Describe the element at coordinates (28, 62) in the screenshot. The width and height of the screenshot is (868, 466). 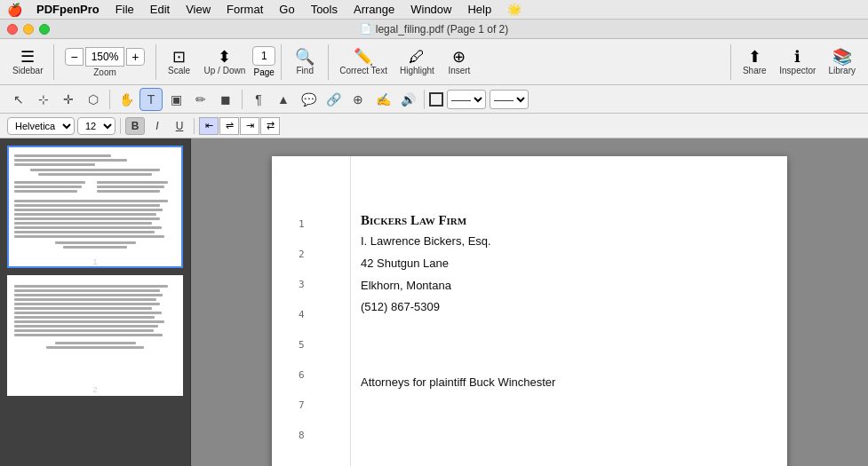
I see `sidebar-button: ☰ Sidebar` at that location.